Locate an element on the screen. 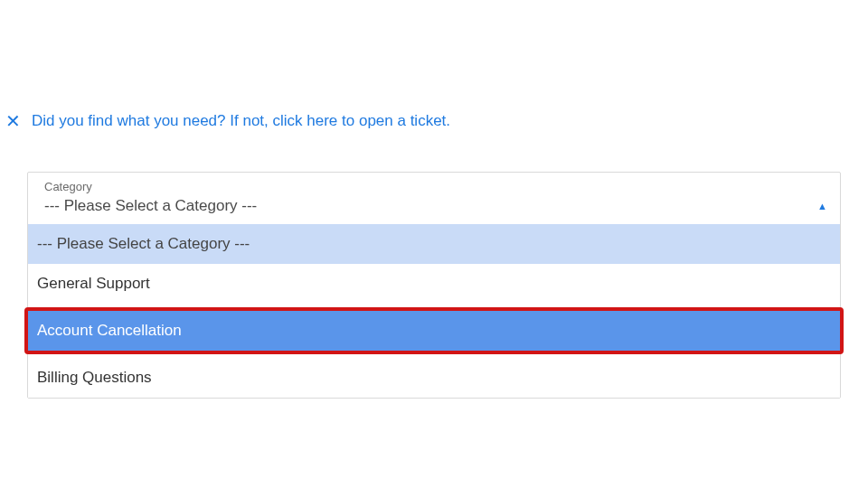 The height and width of the screenshot is (488, 868). option-account-cancellation: Account Cancellation is located at coordinates (434, 331).